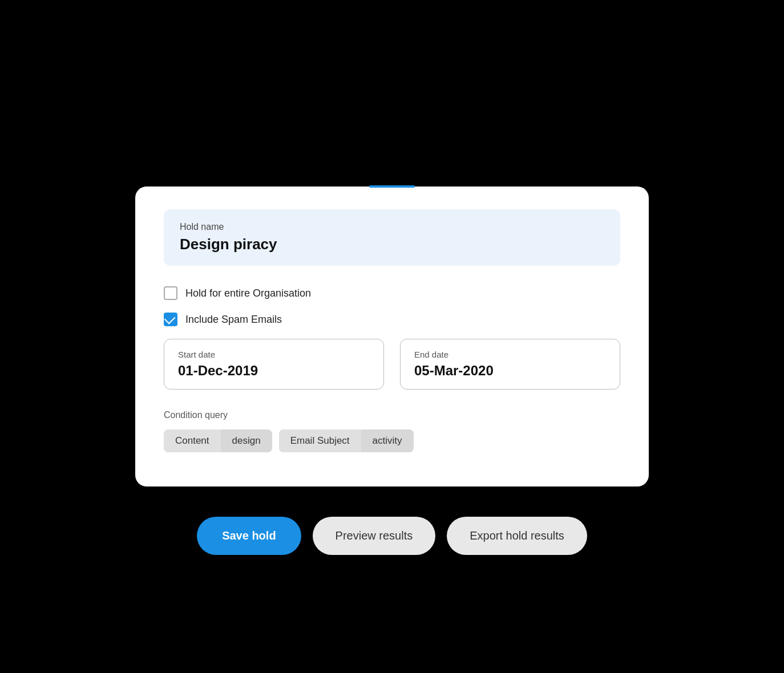 This screenshot has height=673, width=784. I want to click on spam-checkbox-label: Include Spam Emails, so click(234, 319).